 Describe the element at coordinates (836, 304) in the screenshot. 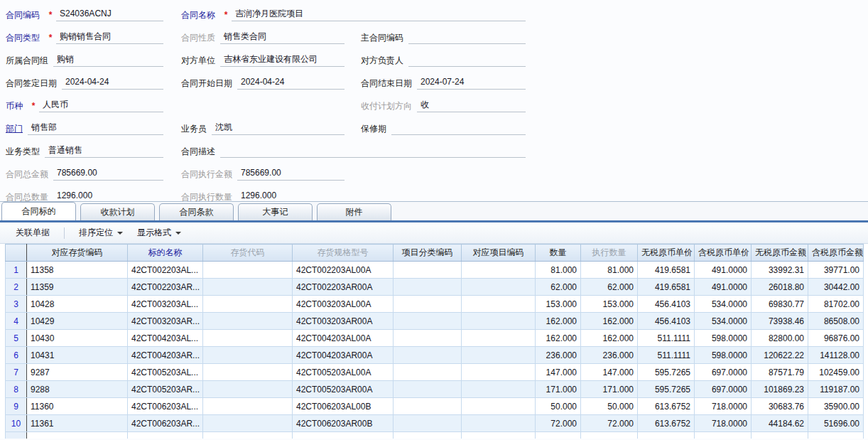

I see `grid-cell: 81702.00` at that location.